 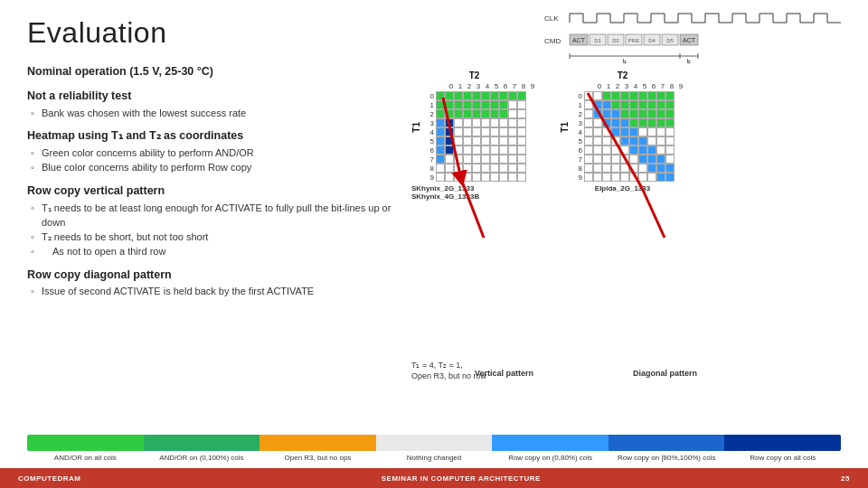 I want to click on grid-t1-number: 0, so click(x=429, y=96).